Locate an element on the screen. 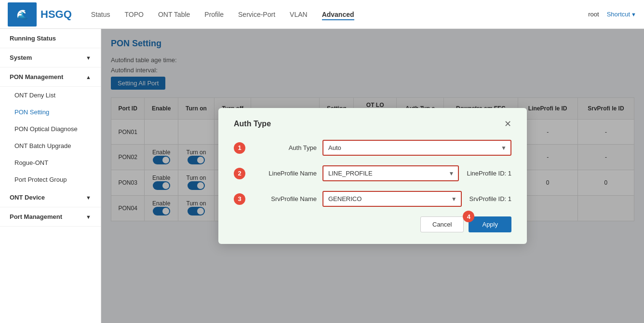 The width and height of the screenshot is (644, 323). auth-type-label: Auth Type is located at coordinates (283, 148).